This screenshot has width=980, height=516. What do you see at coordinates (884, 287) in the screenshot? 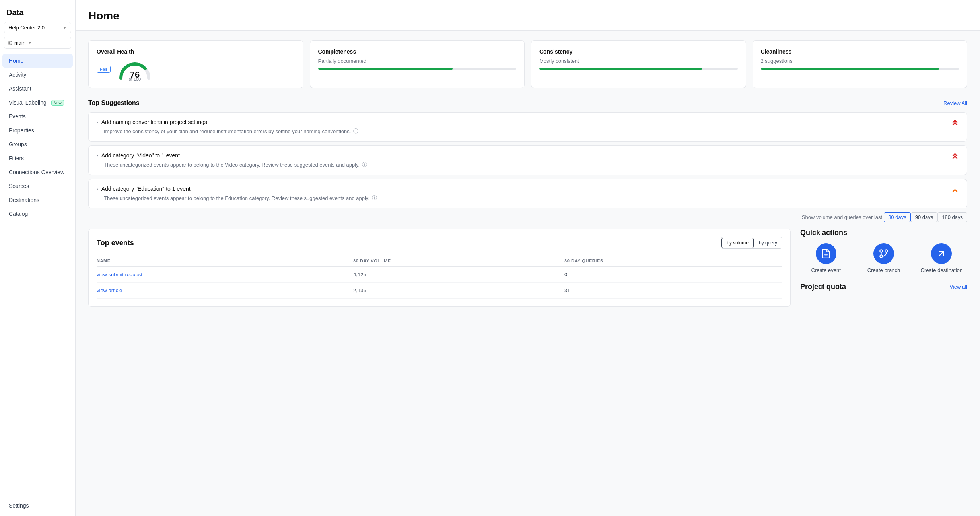
I see `project-quota-header: Project quota View all` at bounding box center [884, 287].